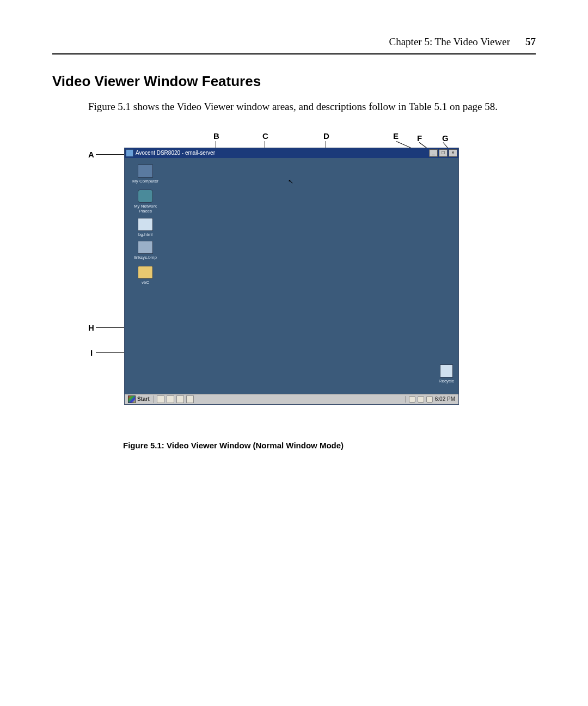  What do you see at coordinates (175, 153) in the screenshot?
I see `window-title: Avocent DSR8020 - email-server` at bounding box center [175, 153].